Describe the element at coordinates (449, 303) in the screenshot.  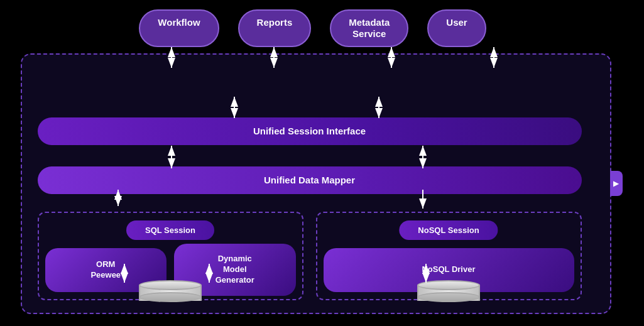
I see `nosql-cylinder-group: NoSQL` at that location.